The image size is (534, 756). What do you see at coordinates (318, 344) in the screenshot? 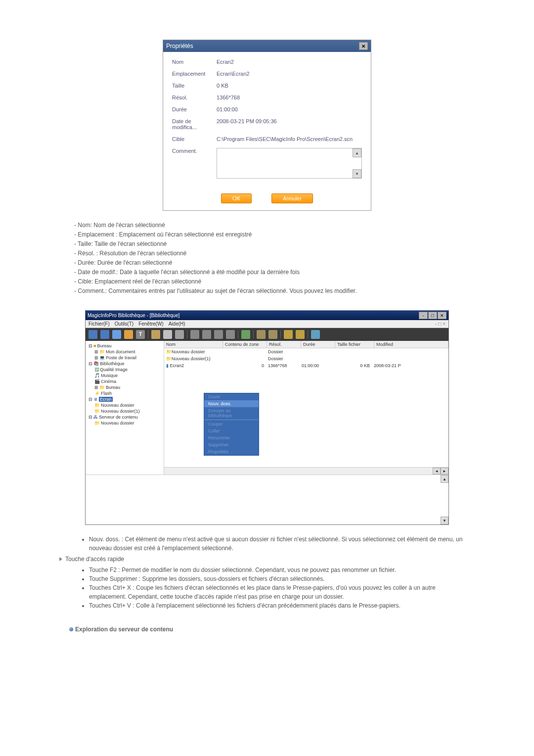
I see `col-duration: Durée` at bounding box center [318, 344].